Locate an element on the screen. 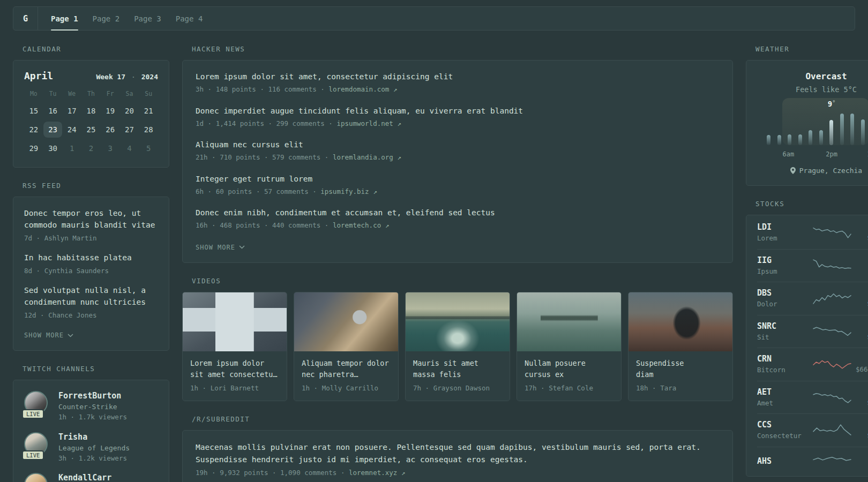 This screenshot has height=482, width=868. channel-name: ForrestBurton is located at coordinates (93, 396).